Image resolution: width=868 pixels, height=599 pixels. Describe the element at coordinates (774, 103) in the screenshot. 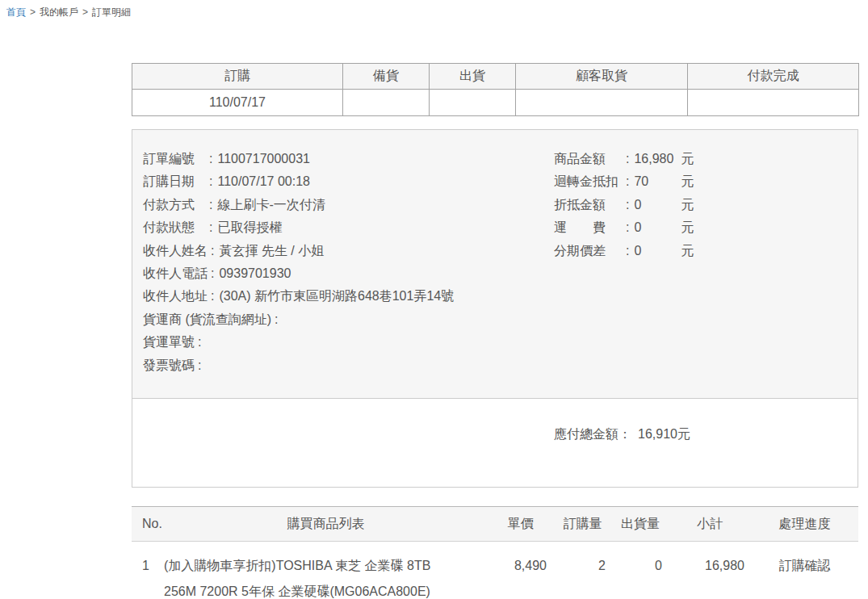

I see `status-payment-complete-cell` at that location.